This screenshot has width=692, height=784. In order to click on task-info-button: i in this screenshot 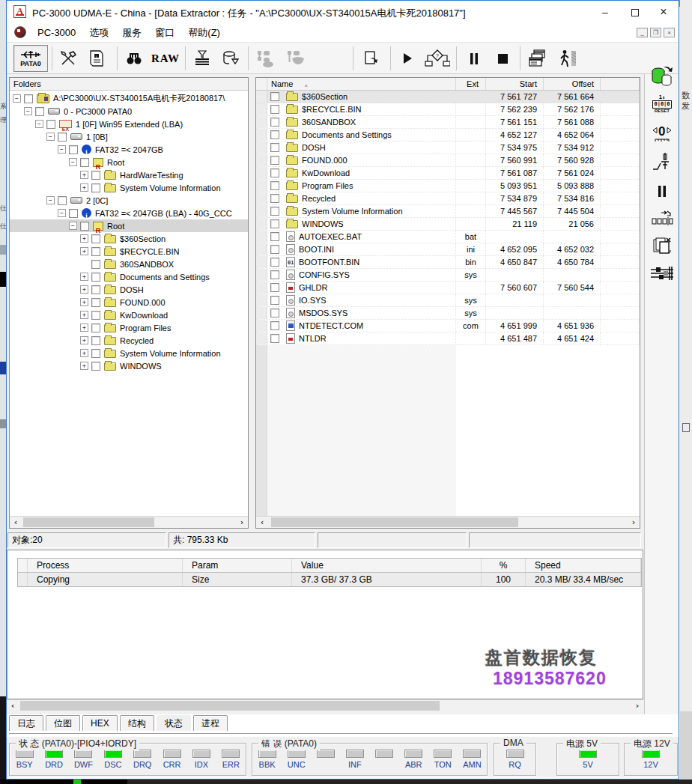, I will do `click(97, 58)`.